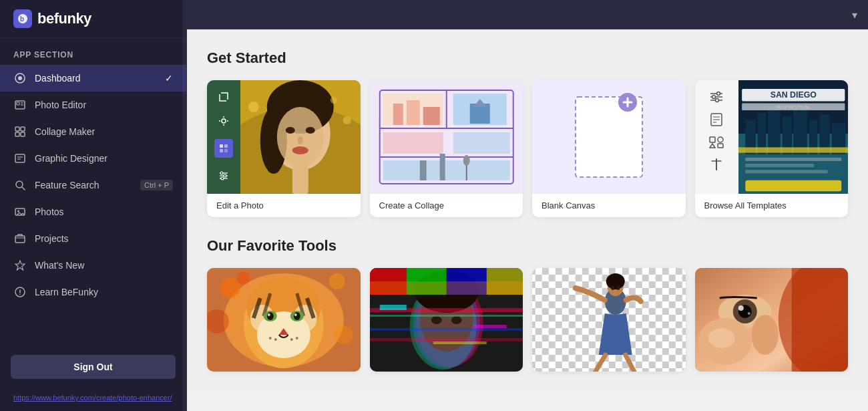 The height and width of the screenshot is (411, 868). Describe the element at coordinates (93, 51) in the screenshot. I see `app-section-label: App Section` at that location.